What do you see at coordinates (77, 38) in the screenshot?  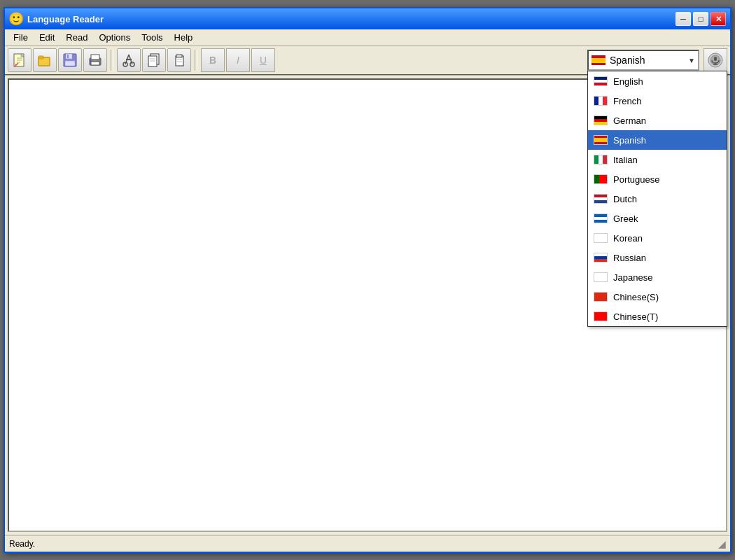 I see `menu-read: Read` at bounding box center [77, 38].